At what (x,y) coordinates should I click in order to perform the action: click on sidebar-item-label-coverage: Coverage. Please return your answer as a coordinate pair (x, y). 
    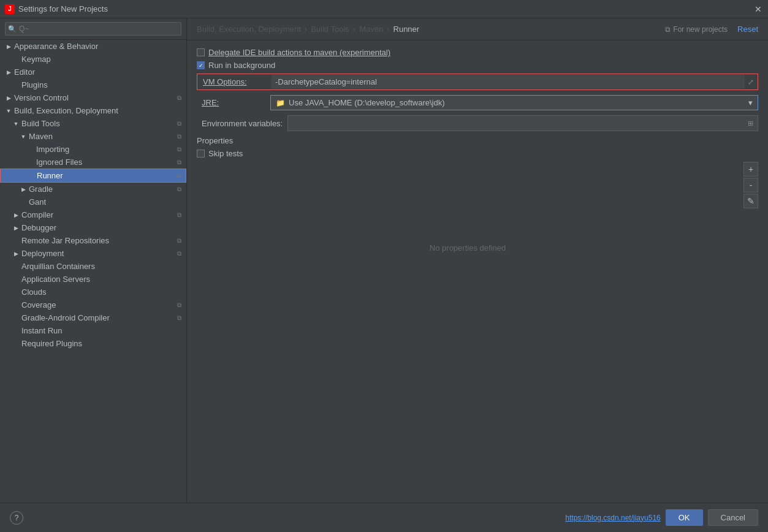
    Looking at the image, I should click on (39, 305).